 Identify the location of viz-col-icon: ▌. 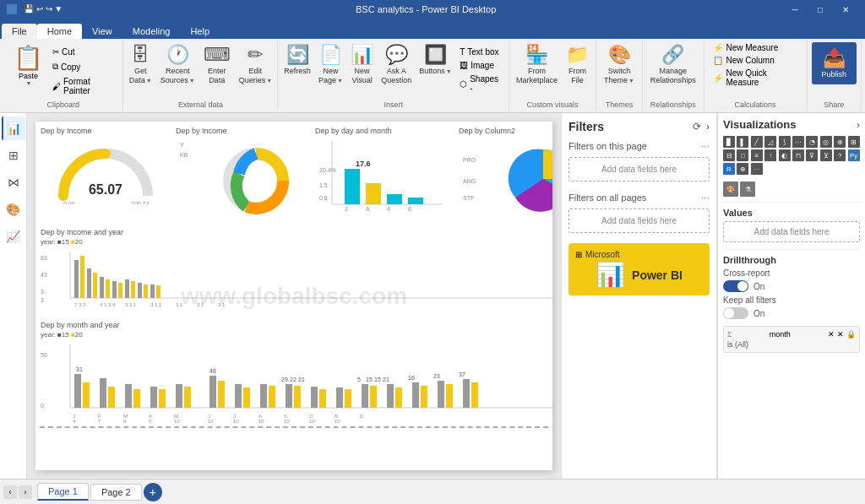
(743, 142).